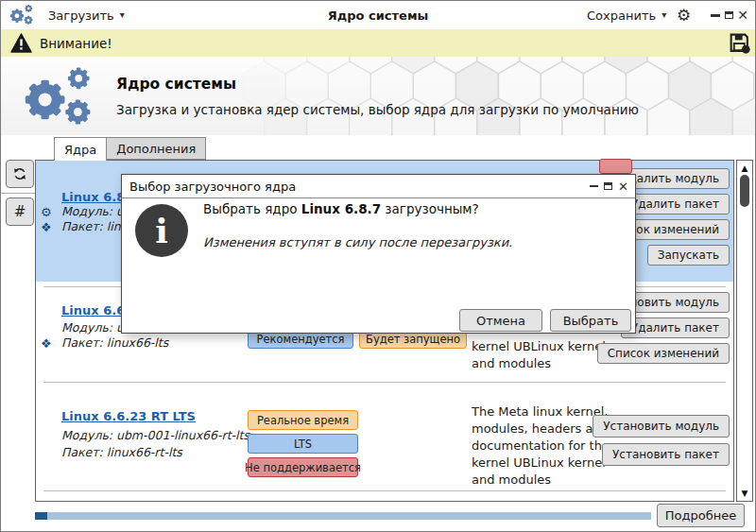 The image size is (756, 532). I want to click on progress-bar, so click(343, 516).